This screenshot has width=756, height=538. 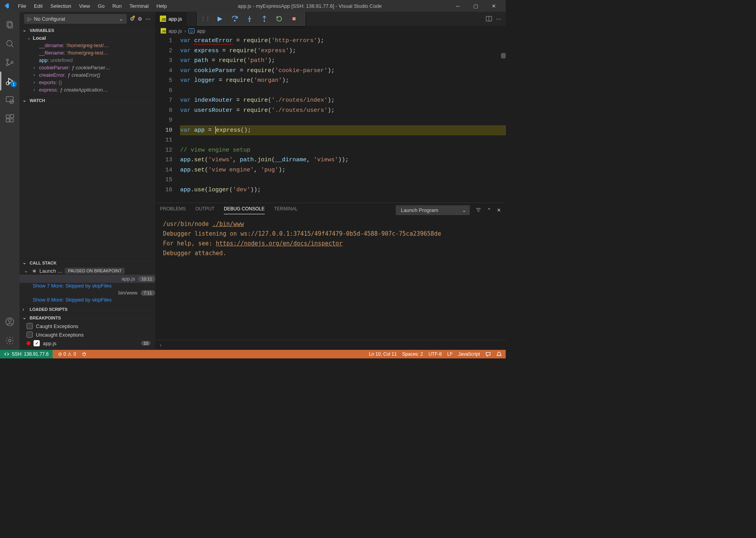 I want to click on variable-row: __filename: '/home/greg-test…, so click(x=87, y=53).